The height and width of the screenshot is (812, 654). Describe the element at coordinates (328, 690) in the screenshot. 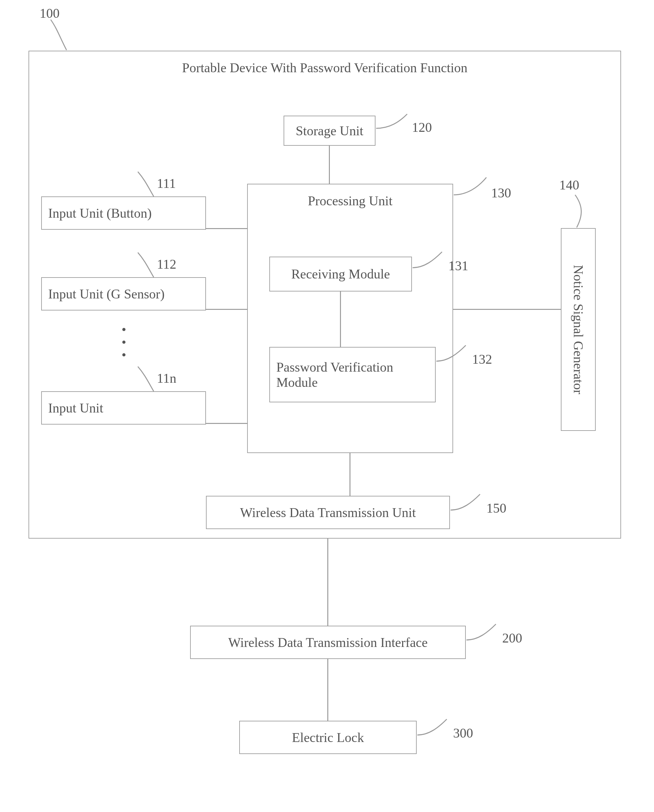

I see `conn-wireless-if-lock` at that location.